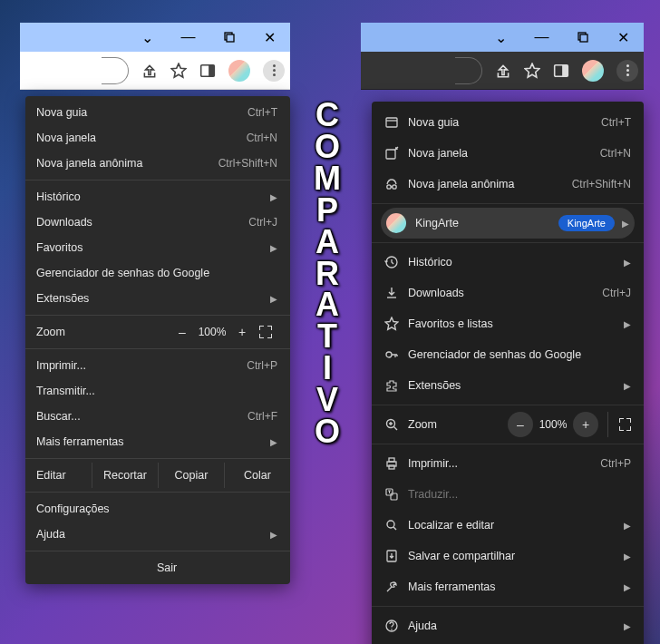 The width and height of the screenshot is (660, 644). Describe the element at coordinates (587, 223) in the screenshot. I see `profile-badge: KingArte` at that location.